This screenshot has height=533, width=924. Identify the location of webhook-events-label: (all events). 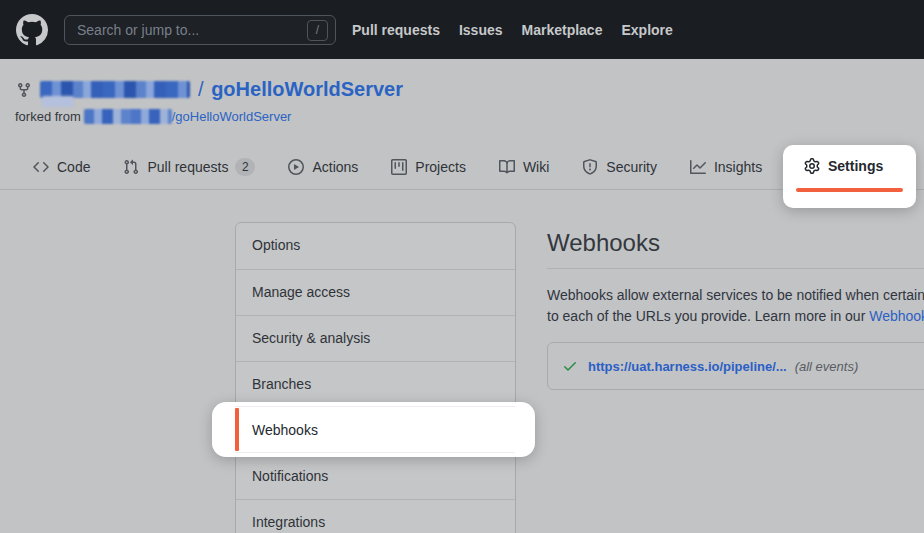
(827, 366).